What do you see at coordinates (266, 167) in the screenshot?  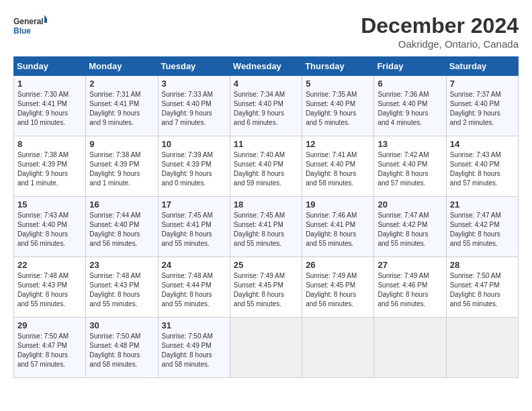 I see `calendar-cell: 11Sunrise: 7:40 AMSunset: 4:40 PMDayligh…` at bounding box center [266, 167].